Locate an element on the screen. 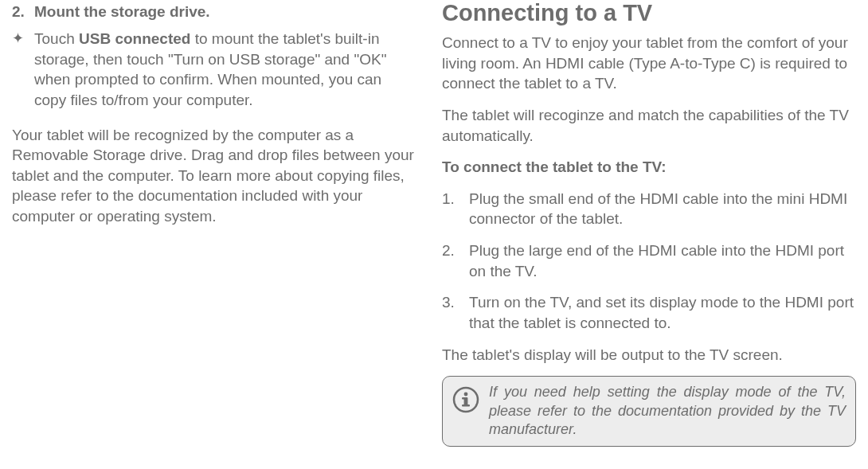 The width and height of the screenshot is (868, 469). note-box: If you need help setting the display mod… is located at coordinates (649, 411).